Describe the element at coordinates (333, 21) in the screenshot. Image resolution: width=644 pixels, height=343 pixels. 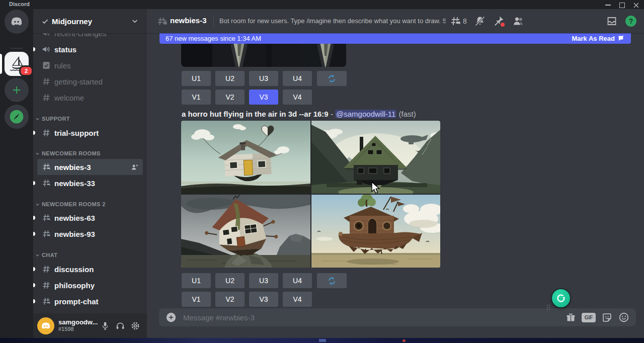
I see `channel-topic: Bot room for new users. Type /imagine th…` at that location.